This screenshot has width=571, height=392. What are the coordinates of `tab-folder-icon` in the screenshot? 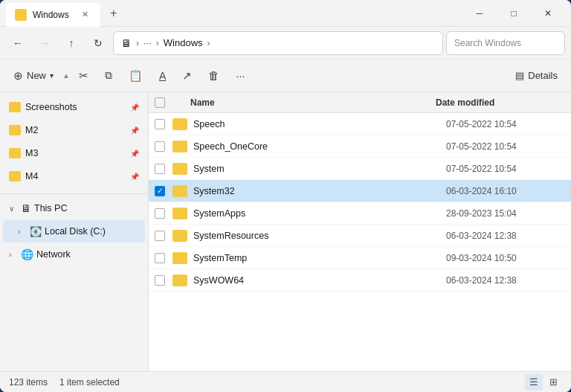 It's located at (21, 15).